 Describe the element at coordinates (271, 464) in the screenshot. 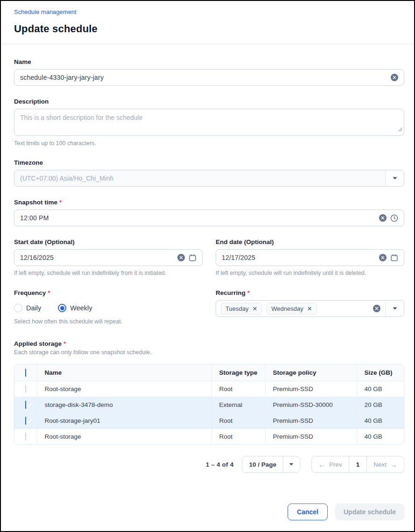

I see `page-size-select: 10 / Page` at that location.